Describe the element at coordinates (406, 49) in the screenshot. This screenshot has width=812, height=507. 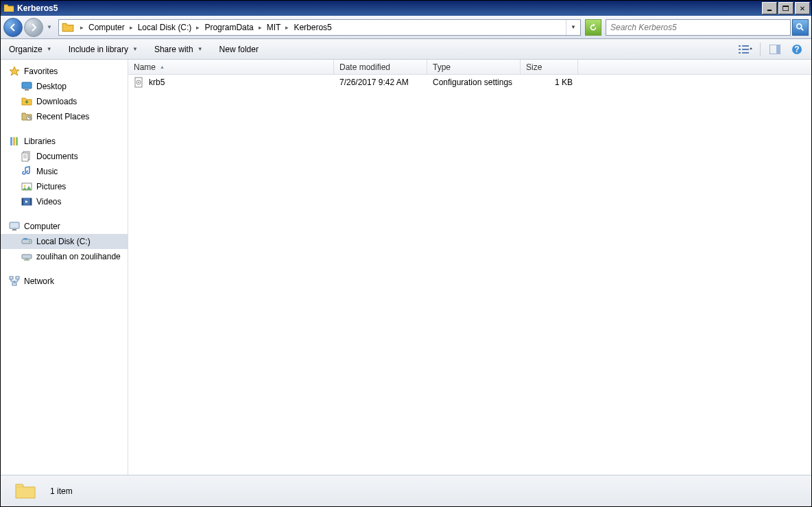
I see `command-bar: Organize▼ Include in library▼ Share with…` at that location.